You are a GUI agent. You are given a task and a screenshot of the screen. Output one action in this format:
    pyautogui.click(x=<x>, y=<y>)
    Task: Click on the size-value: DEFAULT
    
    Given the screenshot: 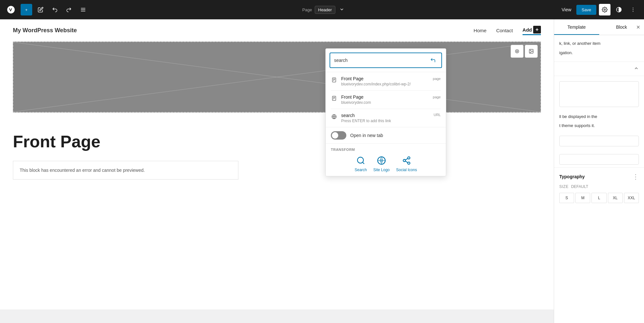 What is the action you would take?
    pyautogui.click(x=580, y=187)
    